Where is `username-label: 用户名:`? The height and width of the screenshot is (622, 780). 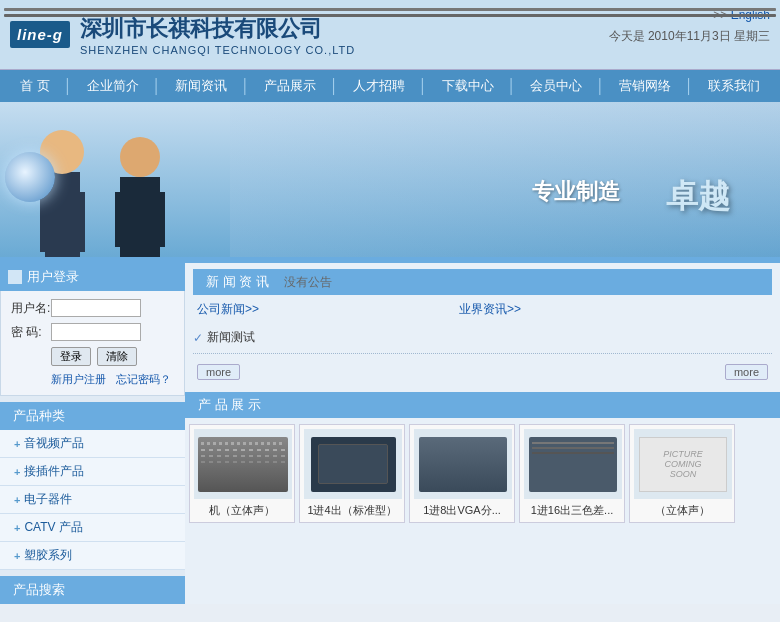 username-label: 用户名: is located at coordinates (31, 308).